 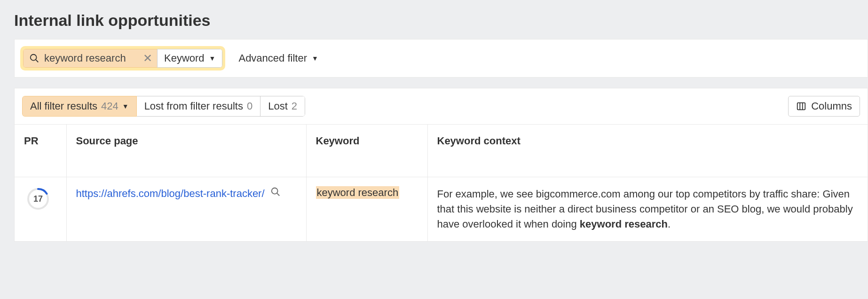 I want to click on tab-label: Lost from filter results, so click(x=194, y=106).